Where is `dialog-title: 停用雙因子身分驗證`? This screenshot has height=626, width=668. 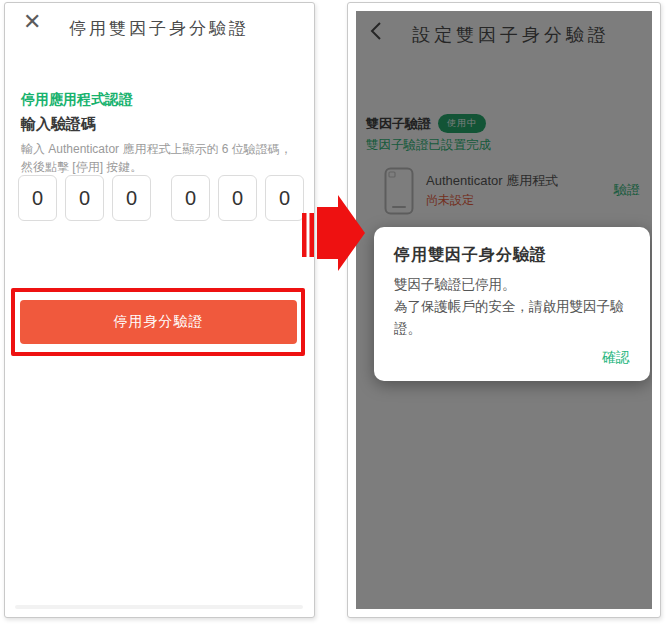
dialog-title: 停用雙因子身分驗證 is located at coordinates (470, 256).